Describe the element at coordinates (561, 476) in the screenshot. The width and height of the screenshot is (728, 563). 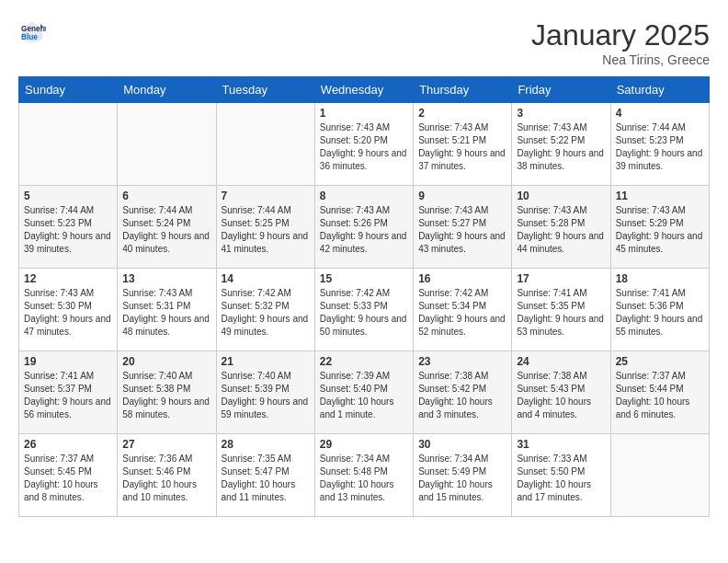
I see `cell-w5-d6: 31Sunrise: 7:33 AM Sunset: 5:50 PM Dayli…` at that location.